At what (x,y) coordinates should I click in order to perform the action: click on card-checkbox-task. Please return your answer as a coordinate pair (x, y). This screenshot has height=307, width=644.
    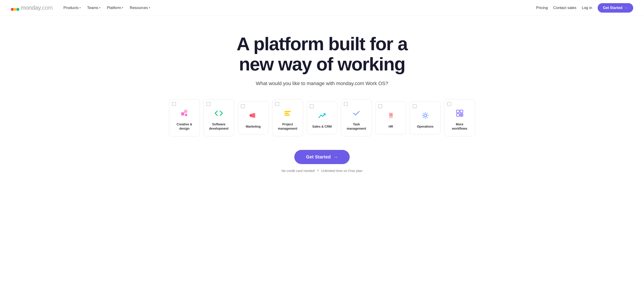
    Looking at the image, I should click on (346, 104).